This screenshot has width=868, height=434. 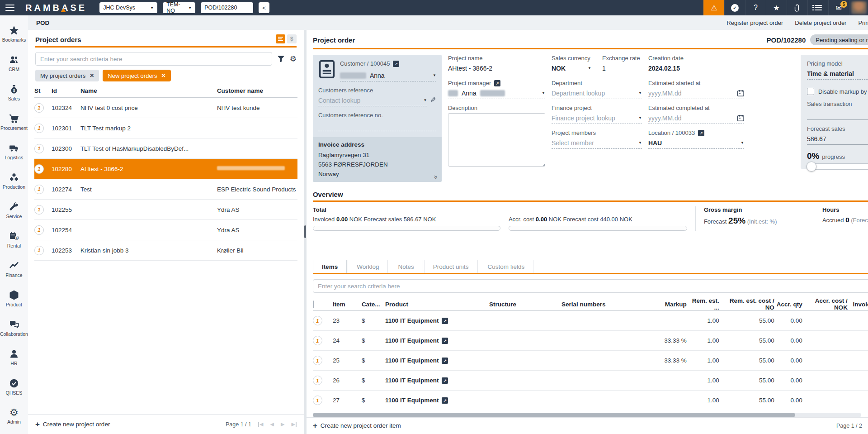 I want to click on tab: Items, so click(x=330, y=266).